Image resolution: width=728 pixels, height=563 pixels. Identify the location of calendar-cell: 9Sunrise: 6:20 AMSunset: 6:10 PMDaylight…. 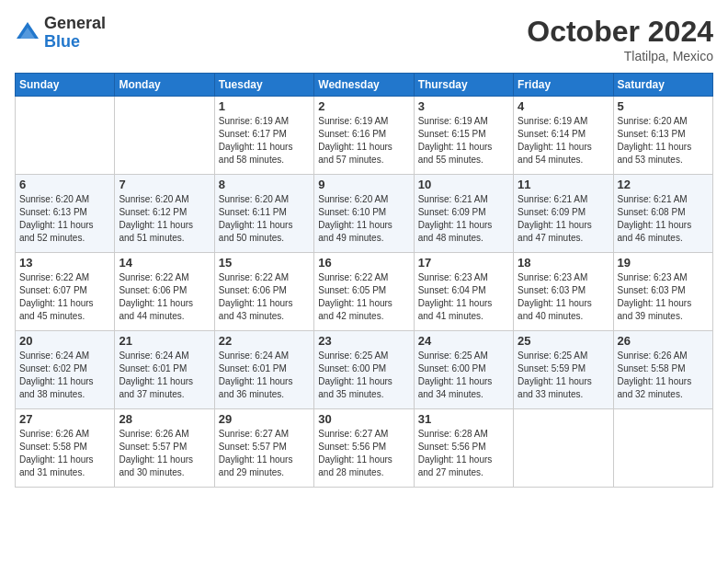
(364, 213).